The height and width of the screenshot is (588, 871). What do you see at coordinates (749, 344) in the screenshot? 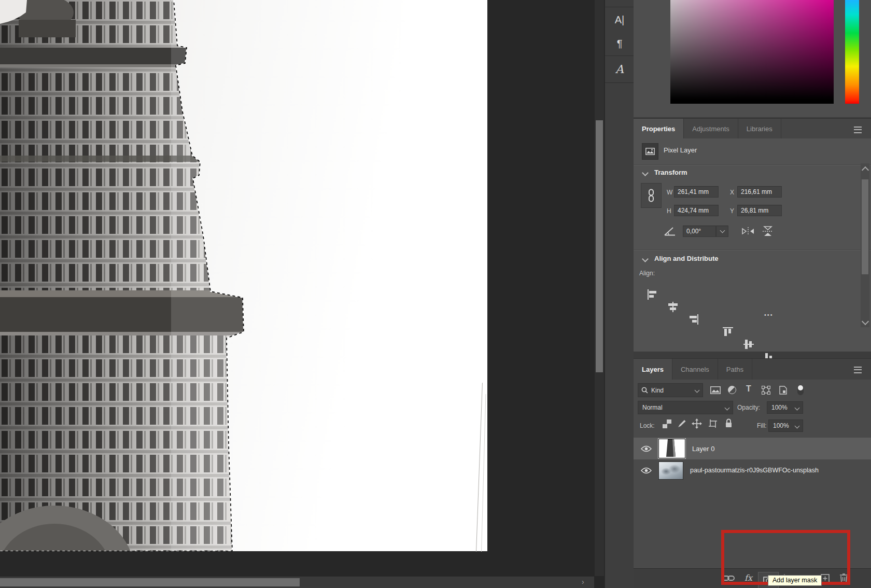
I see `align-vertical-centers-icon` at bounding box center [749, 344].